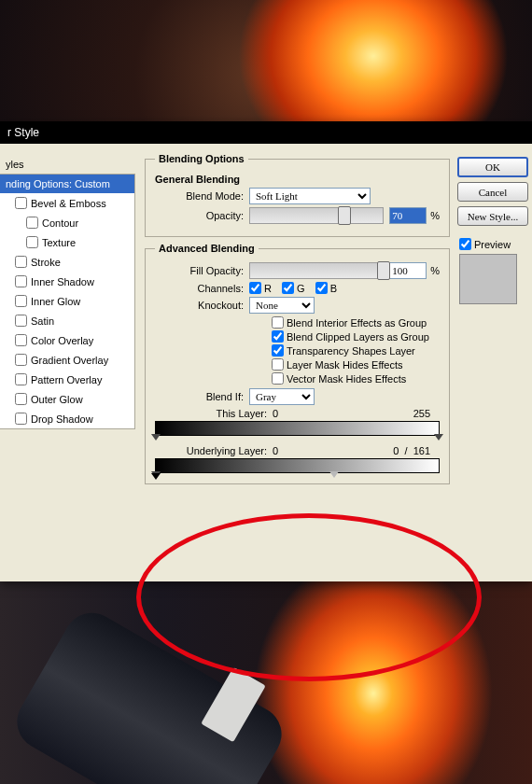 Image resolution: width=532 pixels, height=784 pixels. Describe the element at coordinates (202, 159) in the screenshot. I see `blending-options-legend: Blending Options` at that location.